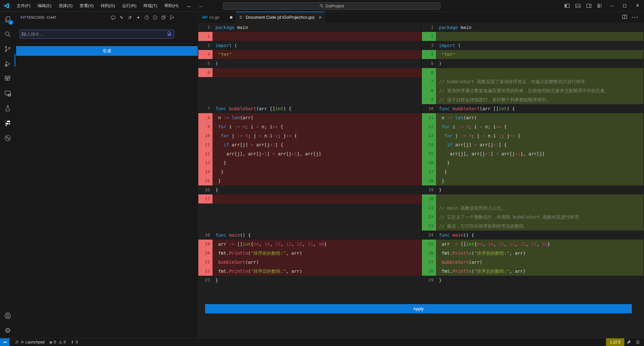  Describe the element at coordinates (8, 79) in the screenshot. I see `extensions-icon` at that location.